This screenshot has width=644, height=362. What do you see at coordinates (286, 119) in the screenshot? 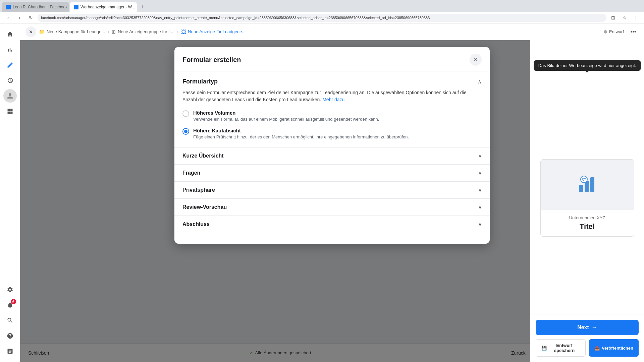
I see `radio-desc-volume: Verwende ein Formular, das auf einem Mob…` at bounding box center [286, 119].